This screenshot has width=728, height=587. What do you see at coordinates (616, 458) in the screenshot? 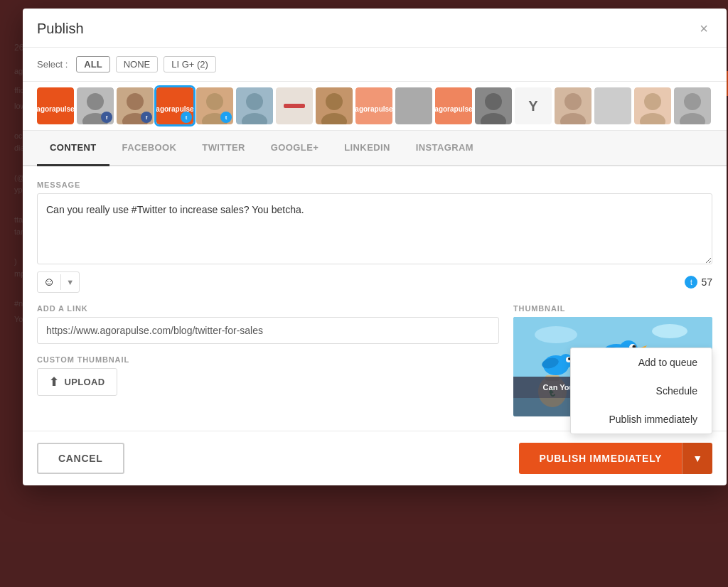
I see `publish-group: PUBLISH IMMEDIATELY ▼` at bounding box center [616, 458].